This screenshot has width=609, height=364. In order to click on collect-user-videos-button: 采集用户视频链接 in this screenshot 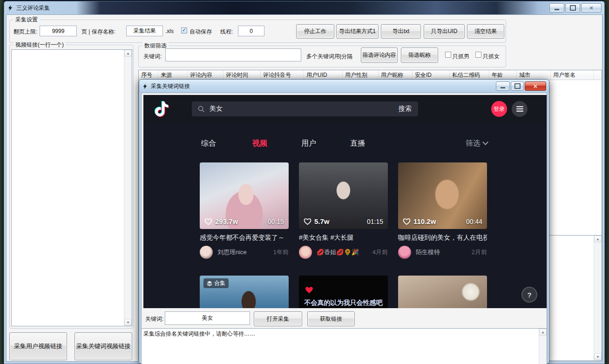, I will do `click(38, 346)`.